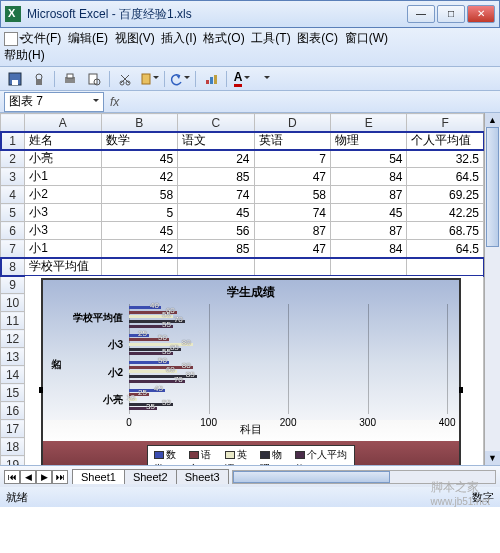 The image size is (500, 553). Describe the element at coordinates (11, 39) in the screenshot. I see `quick-access-icon` at that location.